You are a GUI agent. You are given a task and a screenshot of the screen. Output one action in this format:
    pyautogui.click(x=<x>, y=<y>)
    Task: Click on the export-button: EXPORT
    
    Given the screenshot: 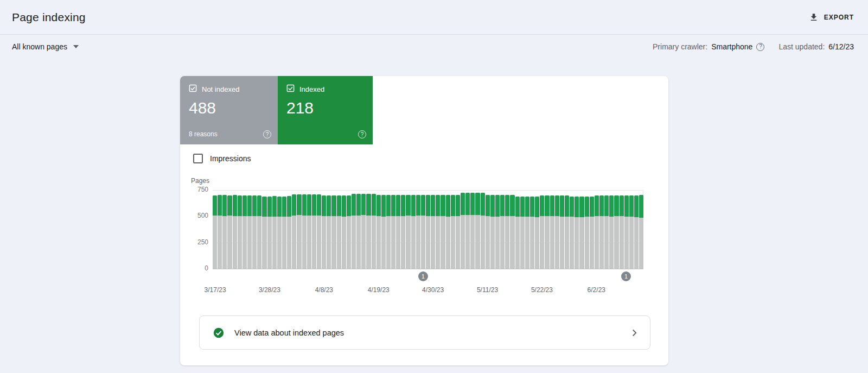 What is the action you would take?
    pyautogui.click(x=831, y=17)
    